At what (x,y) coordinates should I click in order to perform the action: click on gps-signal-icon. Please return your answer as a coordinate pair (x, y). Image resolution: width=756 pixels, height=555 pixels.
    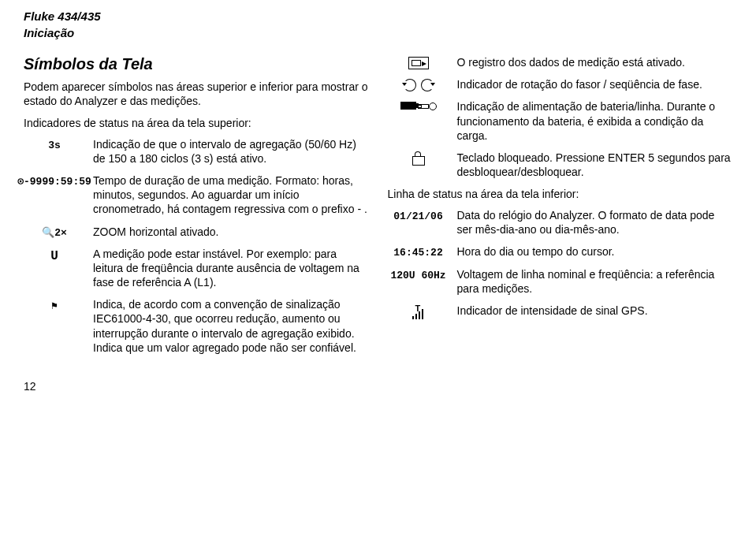
    Looking at the image, I should click on (419, 312).